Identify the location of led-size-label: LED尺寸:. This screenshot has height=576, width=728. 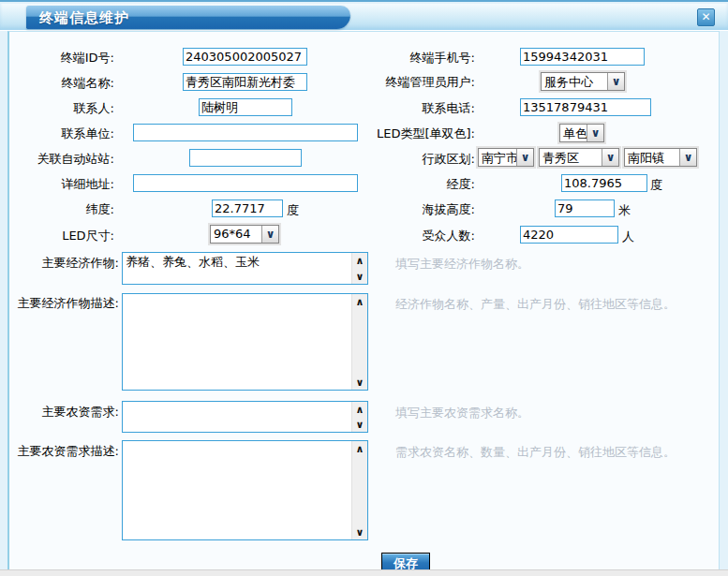
(88, 236).